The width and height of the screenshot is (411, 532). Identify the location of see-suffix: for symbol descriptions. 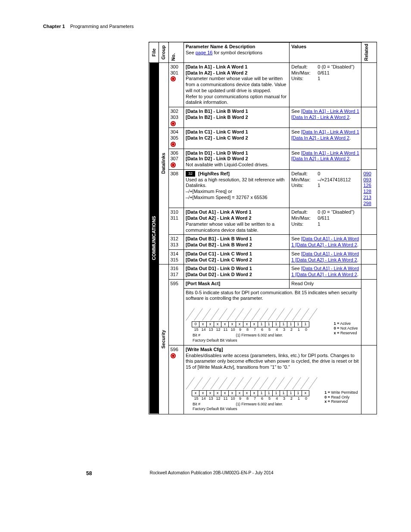
(237, 53).